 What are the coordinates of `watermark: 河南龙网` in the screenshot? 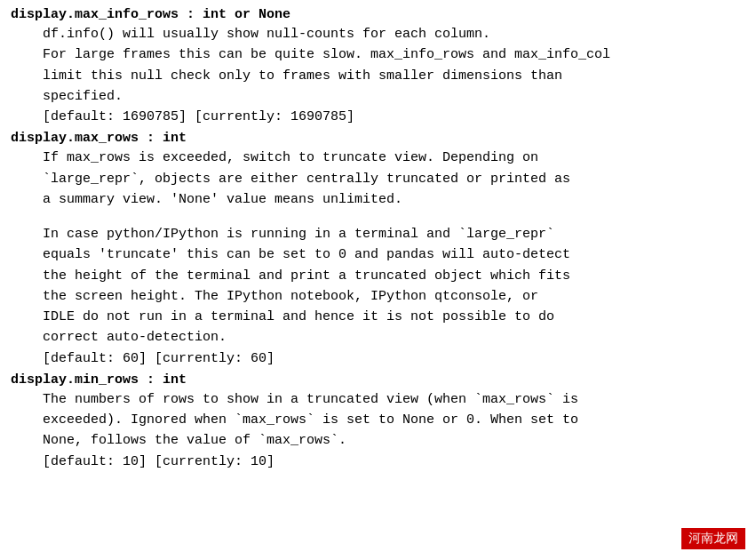 It's located at (713, 539).